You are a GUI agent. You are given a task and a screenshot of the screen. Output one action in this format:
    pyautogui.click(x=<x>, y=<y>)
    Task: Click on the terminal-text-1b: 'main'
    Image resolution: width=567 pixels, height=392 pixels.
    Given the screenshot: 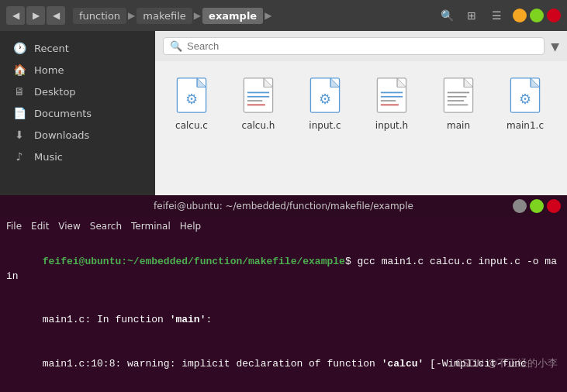 What is the action you would take?
    pyautogui.click(x=188, y=319)
    